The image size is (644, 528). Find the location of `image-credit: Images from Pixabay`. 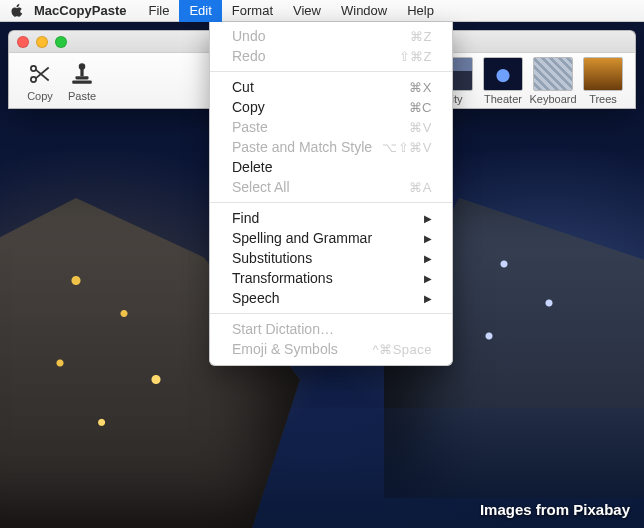

image-credit: Images from Pixabay is located at coordinates (555, 510).